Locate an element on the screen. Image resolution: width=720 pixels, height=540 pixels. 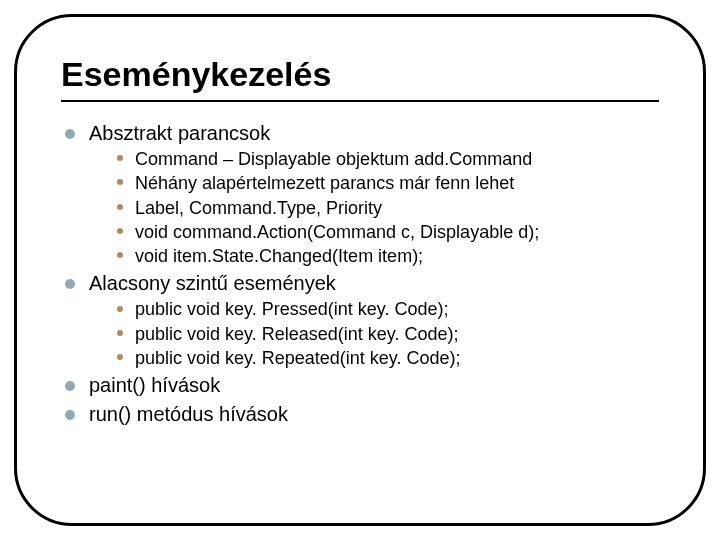
sub-list-item: public void key. Repeated(int key. Code)… is located at coordinates (387, 358).